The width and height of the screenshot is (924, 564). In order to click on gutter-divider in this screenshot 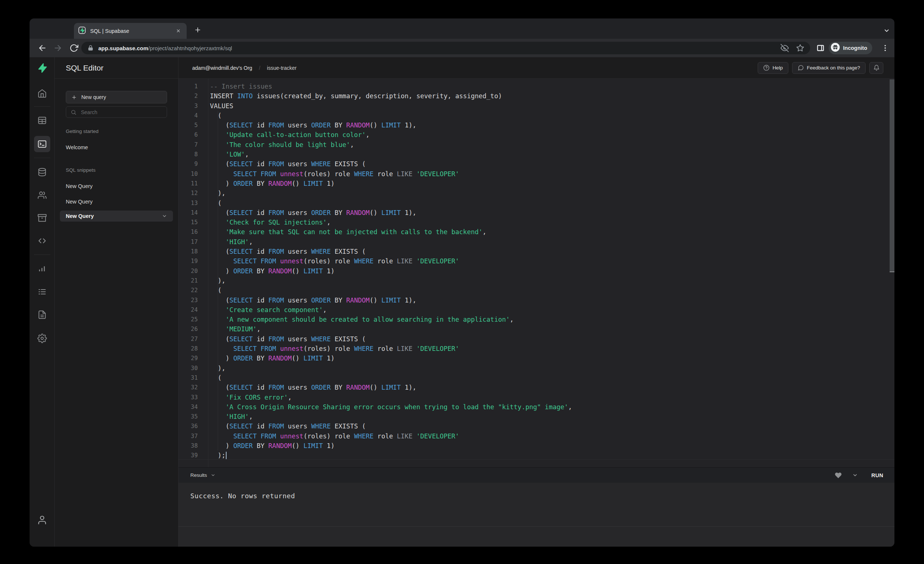, I will do `click(208, 273)`.